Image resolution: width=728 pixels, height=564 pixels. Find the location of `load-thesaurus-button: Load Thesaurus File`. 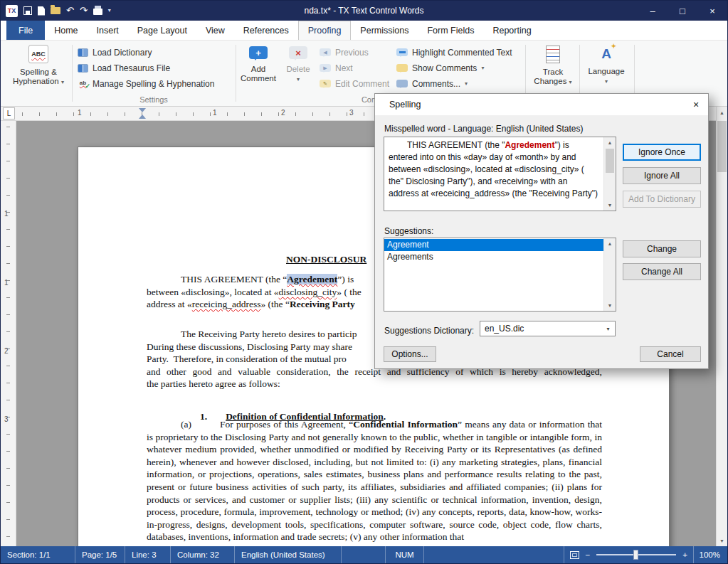

load-thesaurus-button: Load Thesaurus File is located at coordinates (124, 68).